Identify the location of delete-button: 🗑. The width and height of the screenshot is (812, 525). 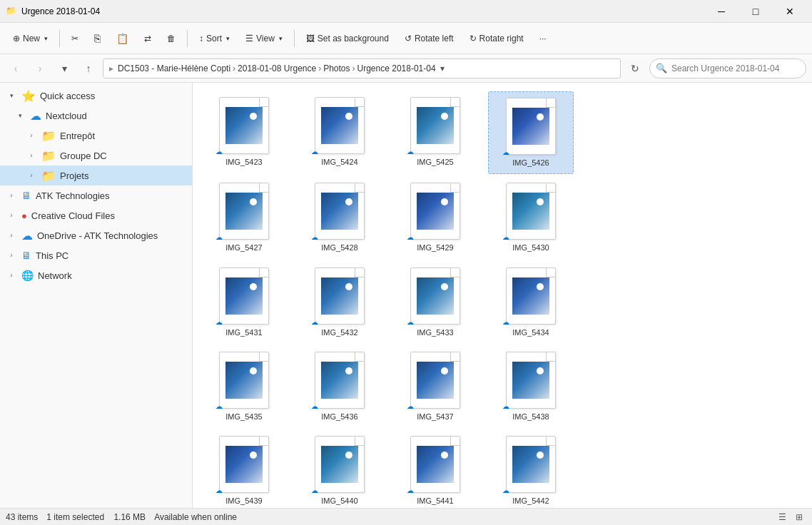
(171, 39).